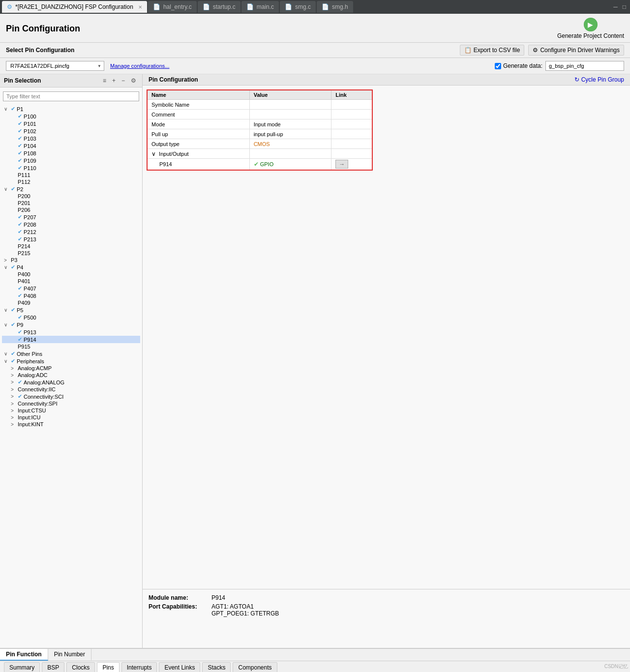 This screenshot has height=672, width=630. I want to click on tree-item-p206: P206, so click(71, 210).